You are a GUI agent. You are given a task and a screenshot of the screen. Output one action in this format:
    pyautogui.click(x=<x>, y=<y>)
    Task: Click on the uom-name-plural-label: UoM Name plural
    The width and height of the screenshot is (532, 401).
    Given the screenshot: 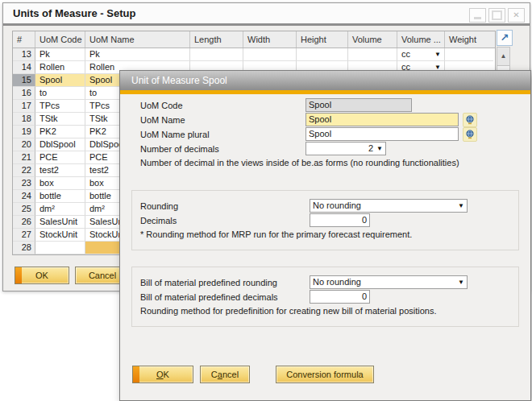 What is the action you would take?
    pyautogui.click(x=175, y=134)
    